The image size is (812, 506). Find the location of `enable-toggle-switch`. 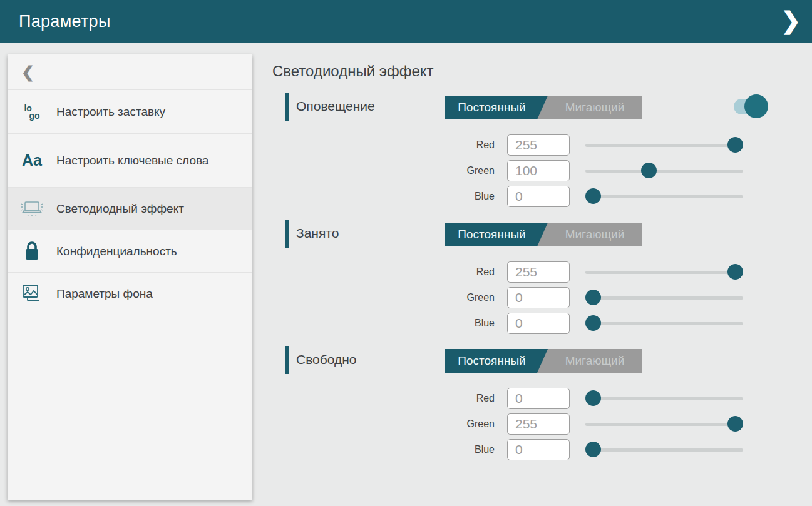

enable-toggle-switch is located at coordinates (751, 106).